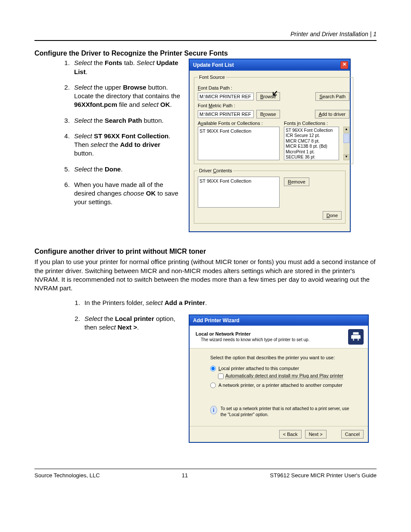 This screenshot has width=411, height=532. I want to click on printer-icon, so click(356, 337).